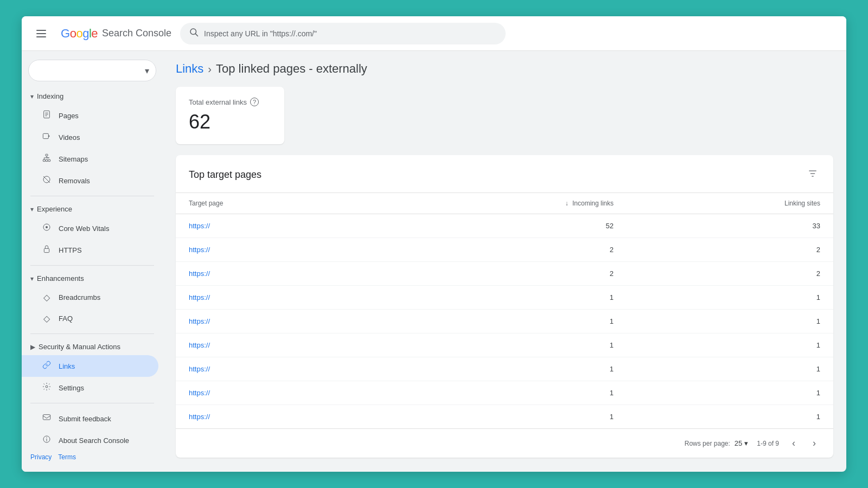 This screenshot has height=488, width=868. Describe the element at coordinates (794, 444) in the screenshot. I see `prev-page-button: ‹` at that location.